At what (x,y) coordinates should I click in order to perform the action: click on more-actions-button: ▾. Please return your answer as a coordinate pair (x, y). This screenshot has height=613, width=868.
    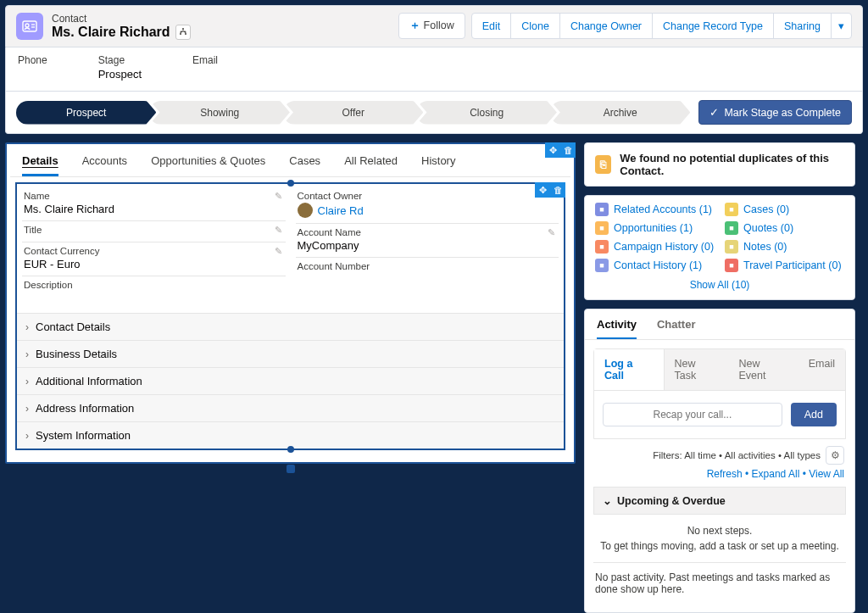
    Looking at the image, I should click on (841, 25).